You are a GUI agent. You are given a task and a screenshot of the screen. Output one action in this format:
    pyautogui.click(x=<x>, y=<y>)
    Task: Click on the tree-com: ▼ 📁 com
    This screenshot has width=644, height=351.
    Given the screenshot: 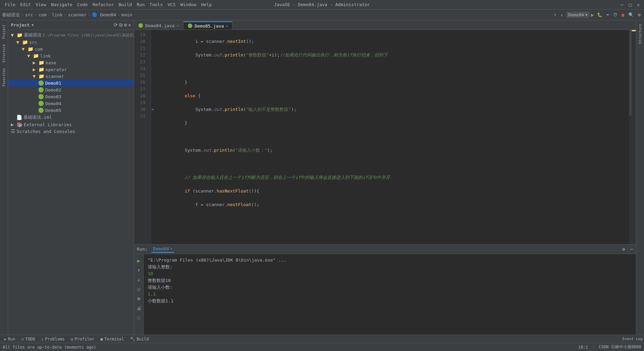 What is the action you would take?
    pyautogui.click(x=71, y=49)
    